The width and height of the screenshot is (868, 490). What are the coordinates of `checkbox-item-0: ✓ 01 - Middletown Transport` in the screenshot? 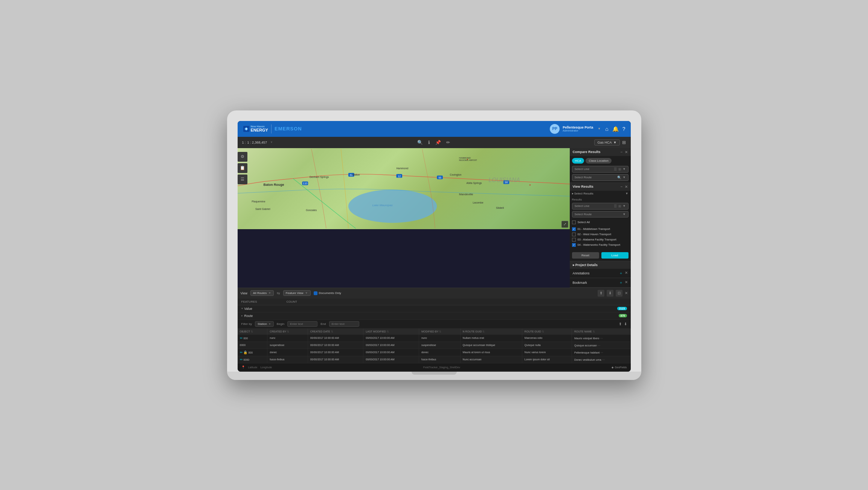 It's located at (600, 229).